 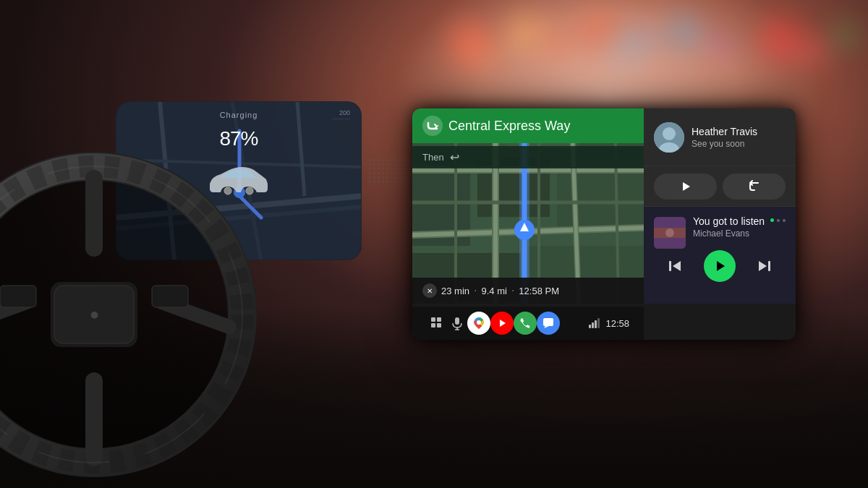 I want to click on reply-button, so click(x=754, y=187).